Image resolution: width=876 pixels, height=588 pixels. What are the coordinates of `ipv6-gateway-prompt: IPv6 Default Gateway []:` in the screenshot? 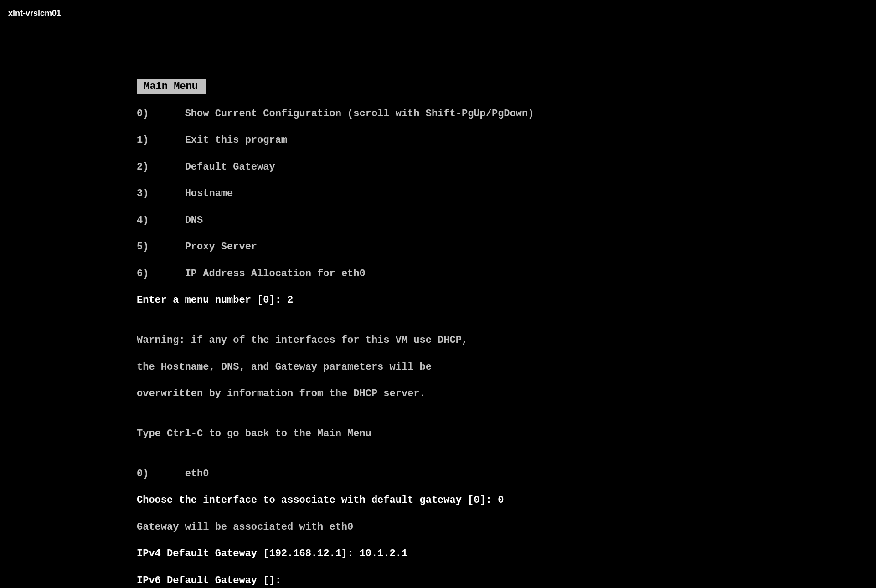 It's located at (335, 581).